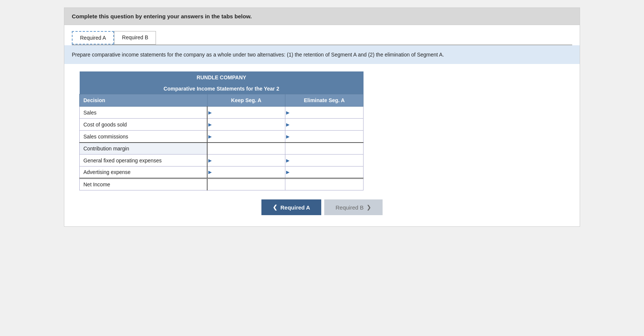  I want to click on input-sales-commissions-col2, so click(324, 136).